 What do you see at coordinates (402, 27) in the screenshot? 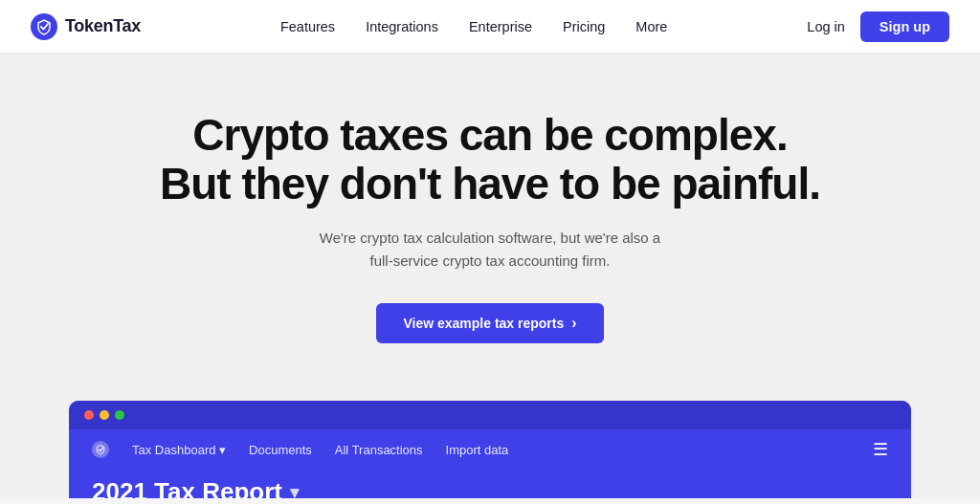
I see `nav-integrations: Integrations` at bounding box center [402, 27].